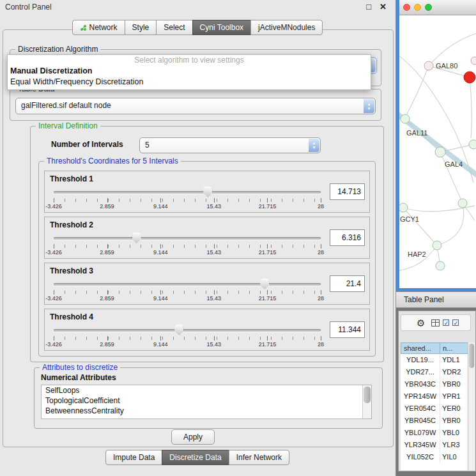 The height and width of the screenshot is (476, 476). Describe the element at coordinates (226, 145) in the screenshot. I see `number-of-intervals-value: 5` at that location.